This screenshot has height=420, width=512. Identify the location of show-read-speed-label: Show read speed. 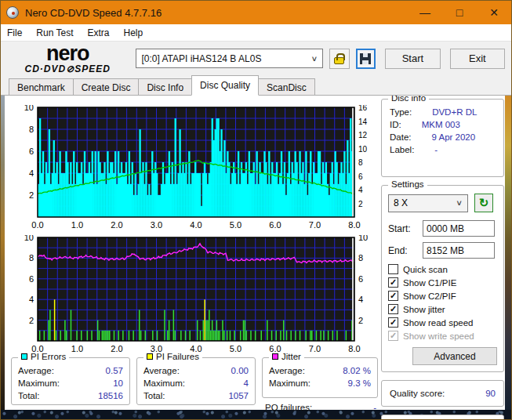
(438, 323).